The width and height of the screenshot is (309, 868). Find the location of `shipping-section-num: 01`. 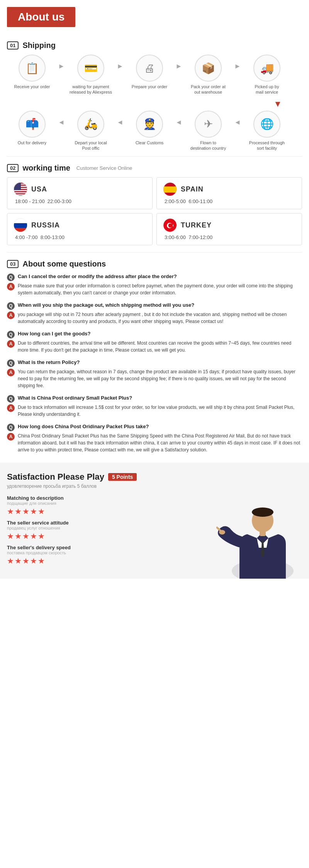

shipping-section-num: 01 is located at coordinates (13, 46).